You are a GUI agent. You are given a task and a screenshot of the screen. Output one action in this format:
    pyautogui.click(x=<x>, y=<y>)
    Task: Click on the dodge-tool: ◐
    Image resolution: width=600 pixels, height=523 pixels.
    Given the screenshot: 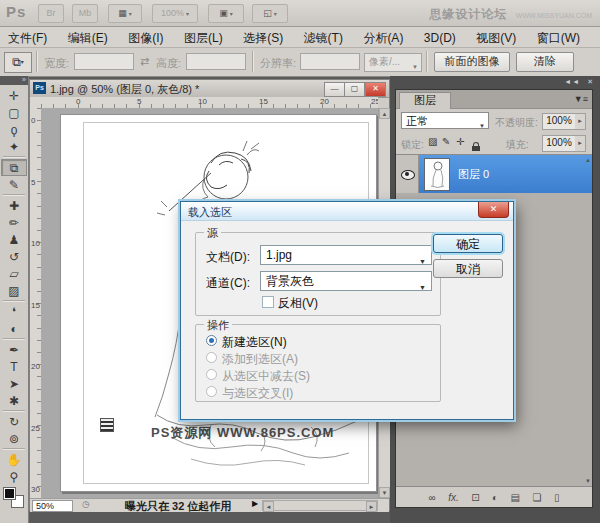 What is the action you would take?
    pyautogui.click(x=14, y=328)
    